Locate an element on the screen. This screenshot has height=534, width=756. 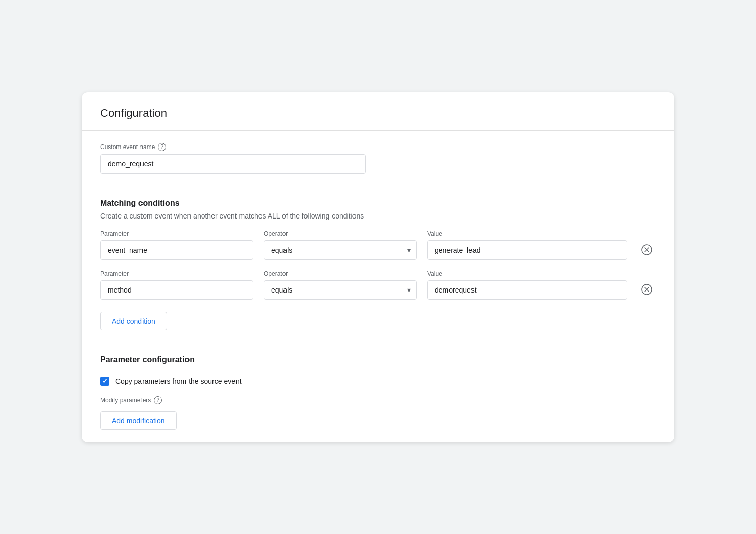
spacer is located at coordinates (378, 373).